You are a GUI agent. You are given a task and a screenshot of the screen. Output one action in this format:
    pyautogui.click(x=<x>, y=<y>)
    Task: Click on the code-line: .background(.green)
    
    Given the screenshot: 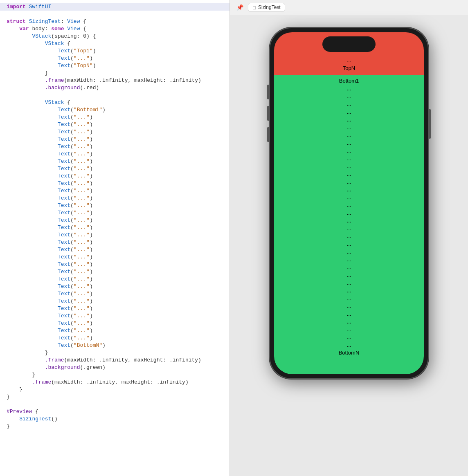 What is the action you would take?
    pyautogui.click(x=115, y=368)
    